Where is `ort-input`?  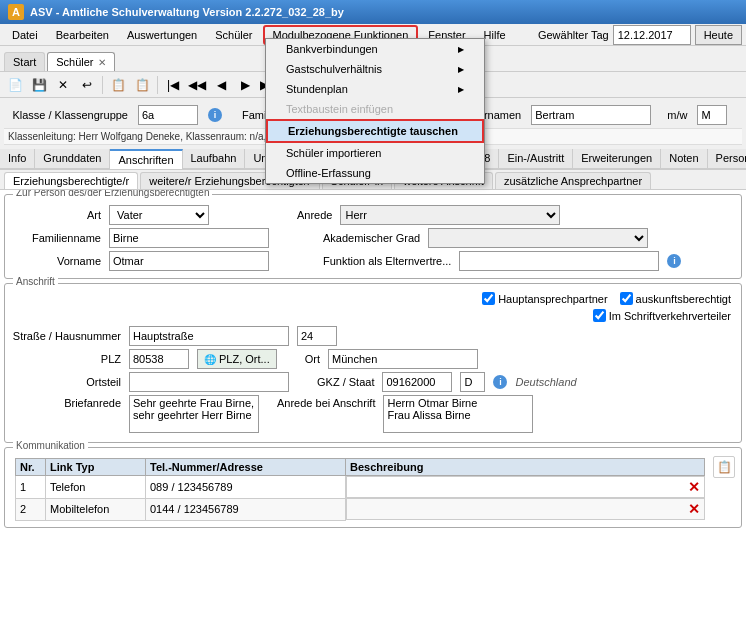
ort-input is located at coordinates (403, 359).